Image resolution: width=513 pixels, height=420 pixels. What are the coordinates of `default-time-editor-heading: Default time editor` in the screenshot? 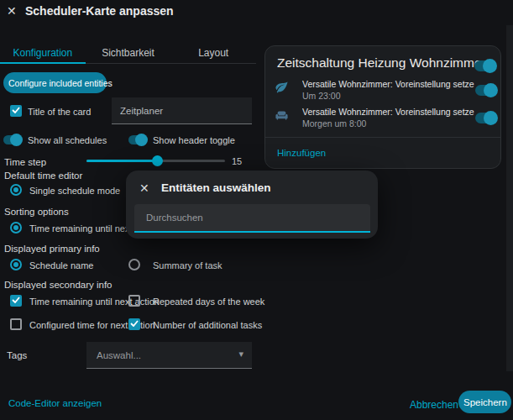 It's located at (44, 176).